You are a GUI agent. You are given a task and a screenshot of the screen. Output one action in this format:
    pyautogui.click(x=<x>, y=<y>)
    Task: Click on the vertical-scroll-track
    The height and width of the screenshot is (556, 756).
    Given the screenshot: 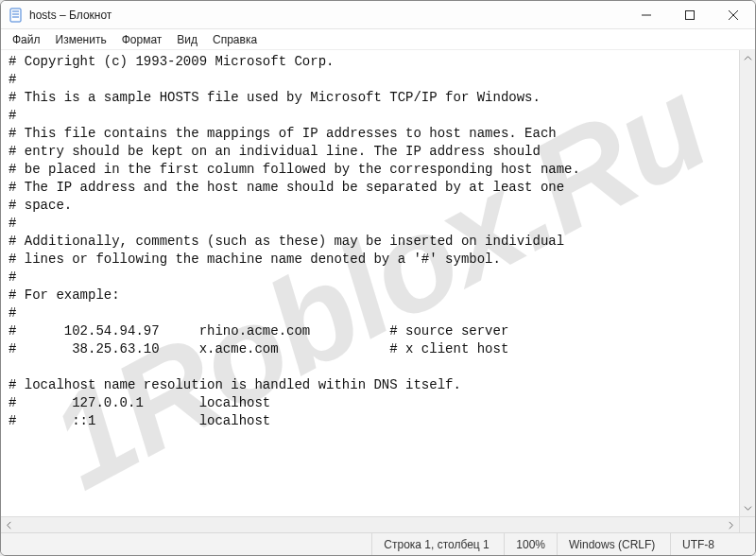 What is the action you would take?
    pyautogui.click(x=747, y=284)
    